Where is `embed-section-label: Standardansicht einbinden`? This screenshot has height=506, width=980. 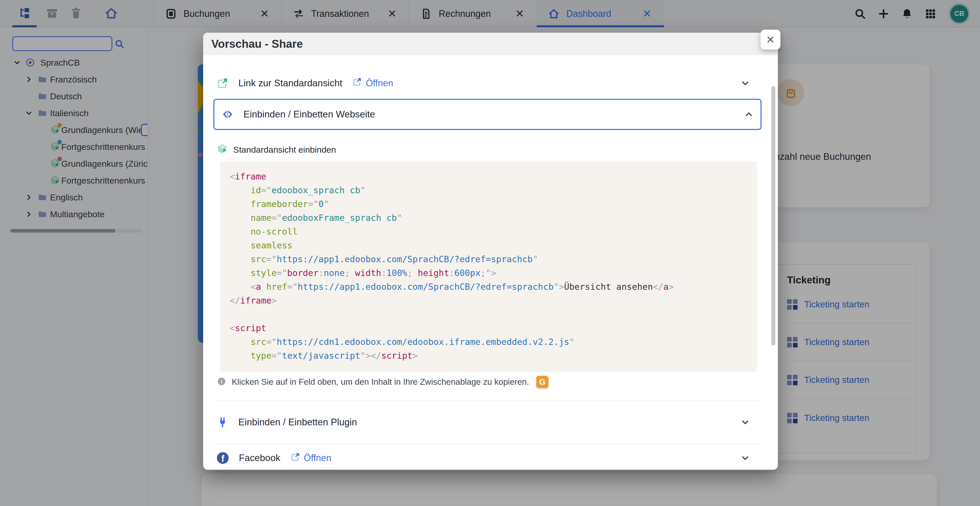 embed-section-label: Standardansicht einbinden is located at coordinates (276, 150).